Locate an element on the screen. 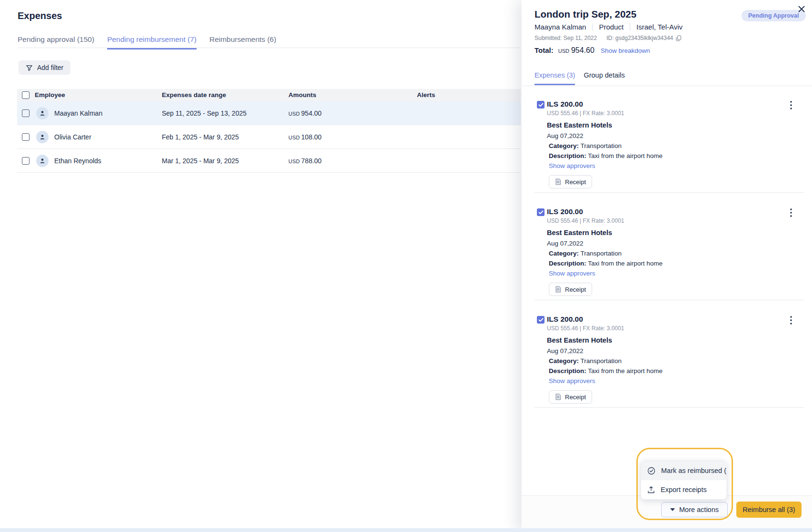  reimburse-all-button: Reimburse all (3) is located at coordinates (769, 510).